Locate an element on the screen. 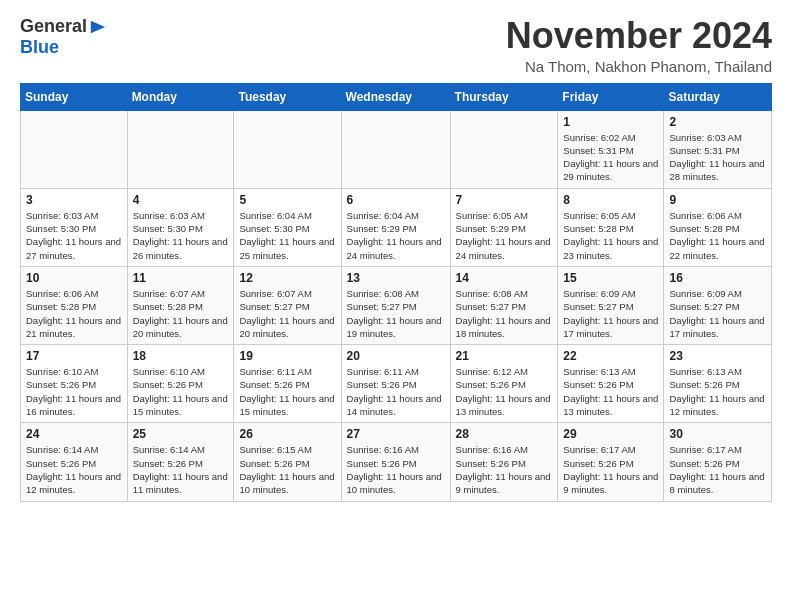 This screenshot has height=612, width=792. logo-blue-text: Blue is located at coordinates (40, 48).